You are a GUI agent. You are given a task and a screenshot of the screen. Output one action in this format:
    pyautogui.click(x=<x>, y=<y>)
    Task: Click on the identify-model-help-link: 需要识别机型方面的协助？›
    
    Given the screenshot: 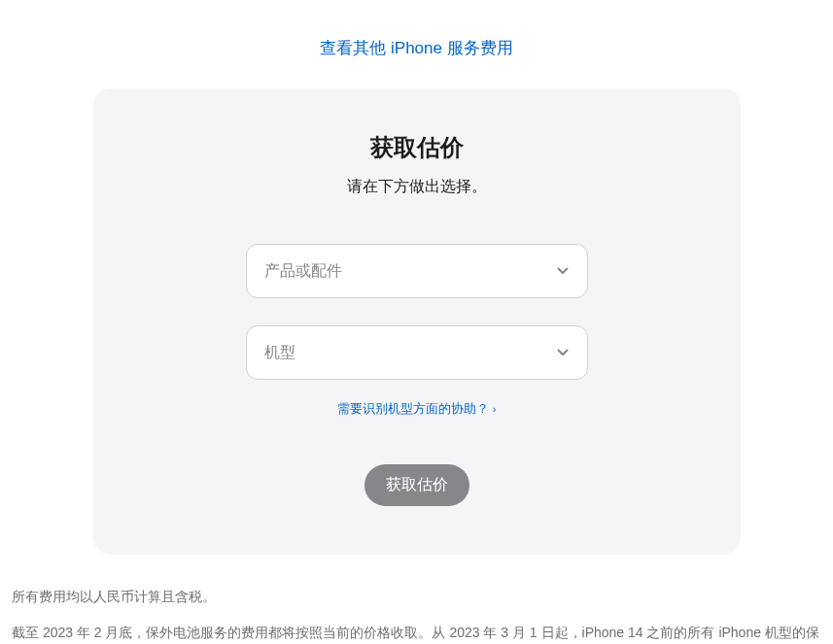 What is the action you would take?
    pyautogui.click(x=417, y=408)
    